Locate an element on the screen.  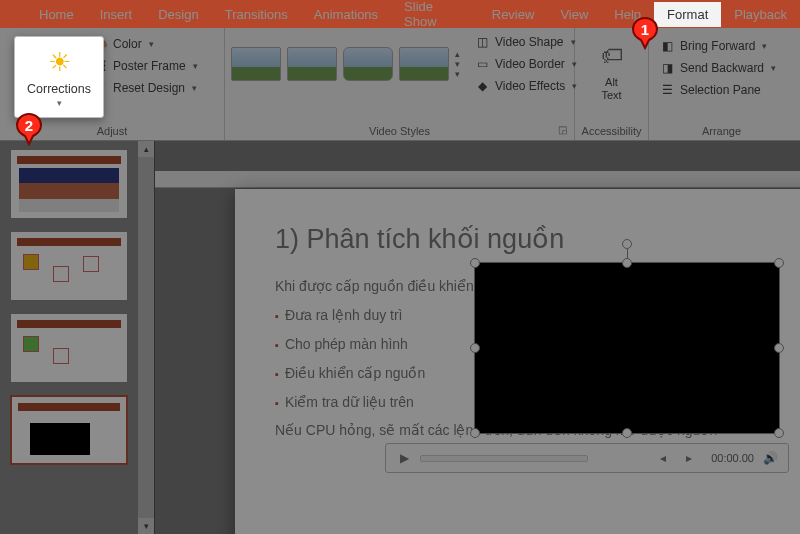
poster-frame-button: 🖼 Poster Frame is located at coordinates (145, 66).